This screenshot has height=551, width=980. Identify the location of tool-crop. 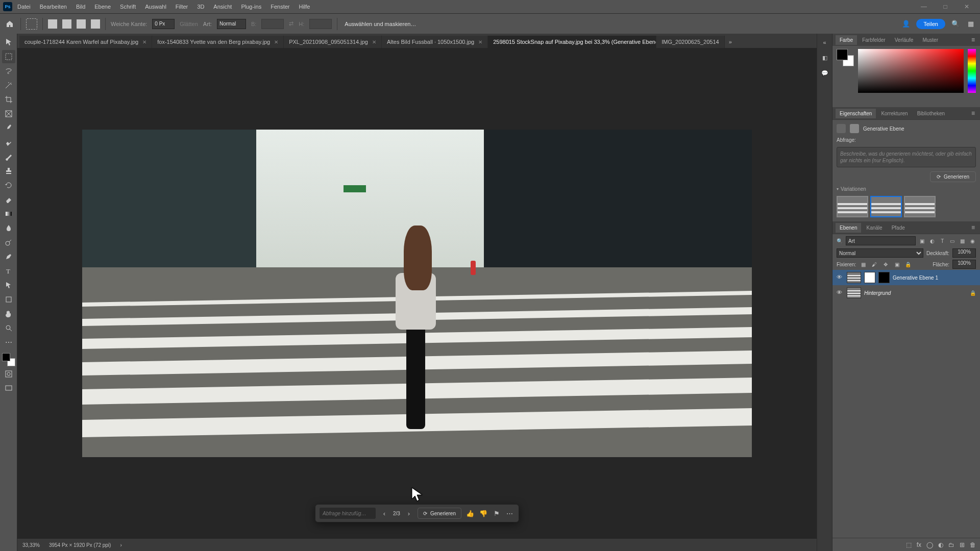
(9, 99).